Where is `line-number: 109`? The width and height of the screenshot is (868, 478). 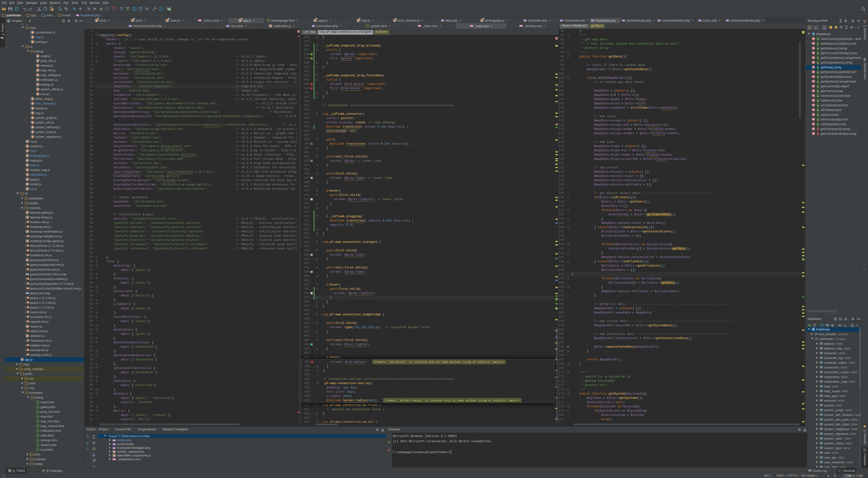
line-number: 109 is located at coordinates (561, 112).